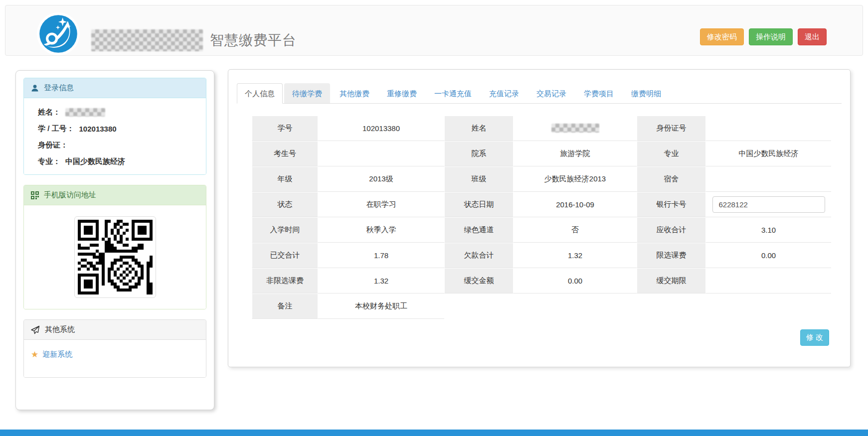 This screenshot has width=868, height=436. Describe the element at coordinates (354, 93) in the screenshot. I see `tab-other-payment: 其他缴费` at that location.